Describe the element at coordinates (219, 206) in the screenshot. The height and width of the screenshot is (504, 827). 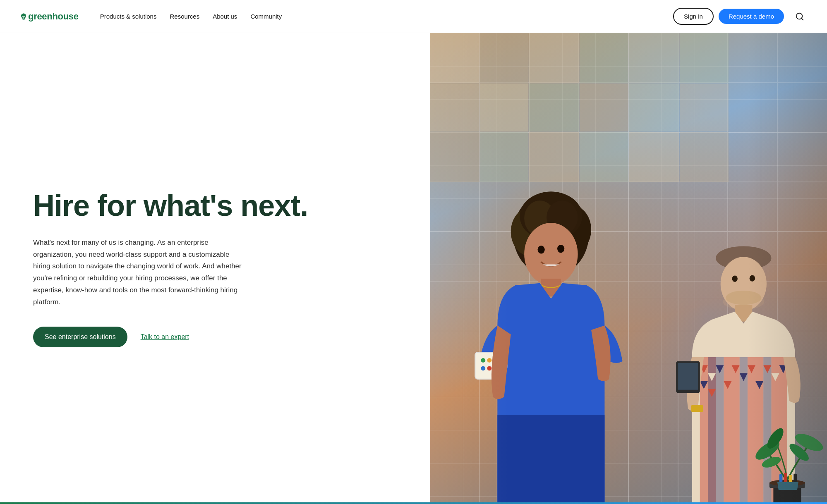
I see `hero-headline: Hire for what's next.` at that location.